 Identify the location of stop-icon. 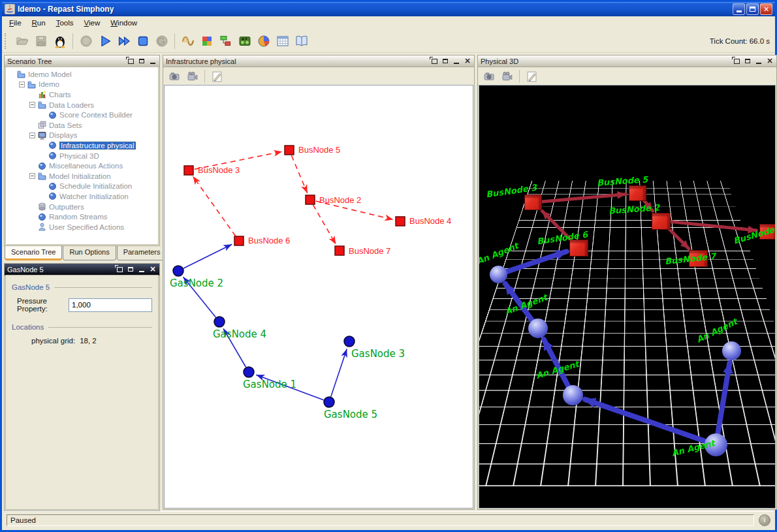
(142, 40).